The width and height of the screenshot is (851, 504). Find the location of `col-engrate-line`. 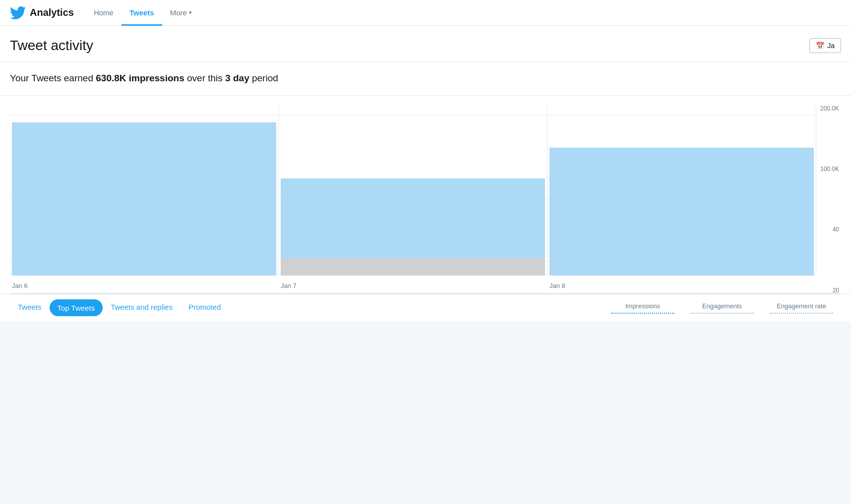

col-engrate-line is located at coordinates (801, 313).